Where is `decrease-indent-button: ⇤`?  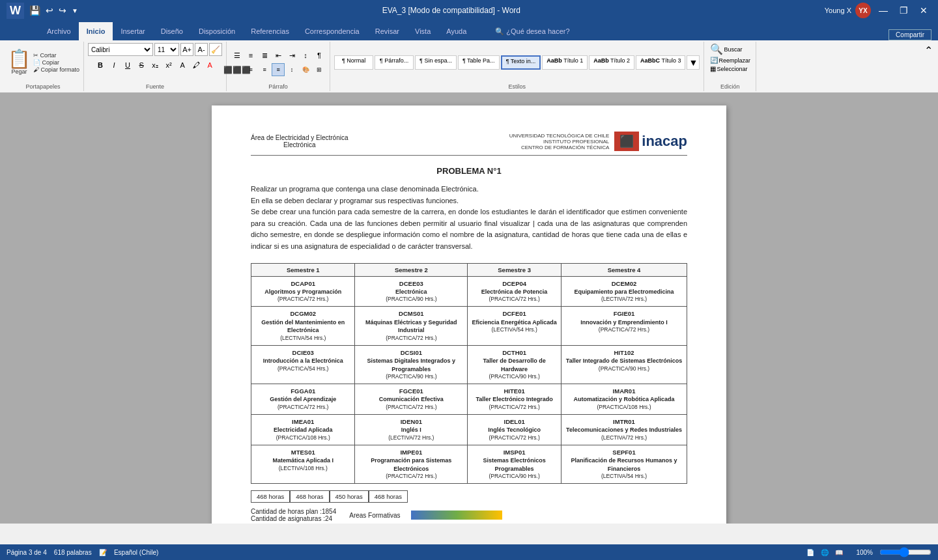 decrease-indent-button: ⇤ is located at coordinates (278, 55).